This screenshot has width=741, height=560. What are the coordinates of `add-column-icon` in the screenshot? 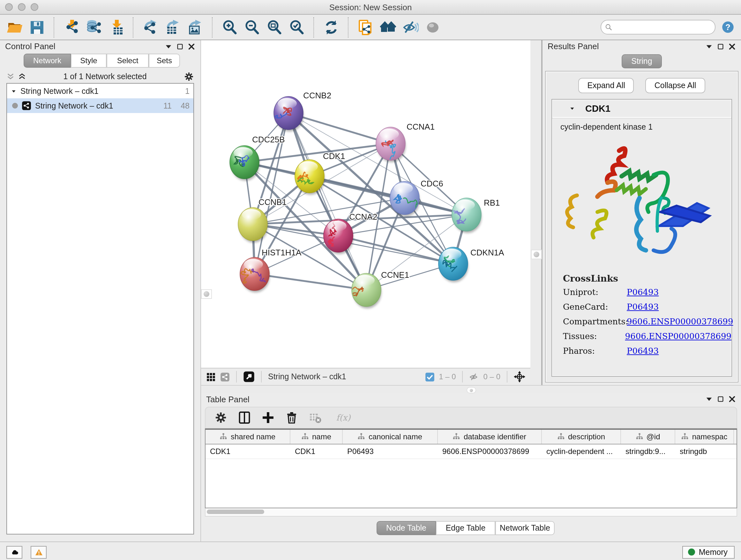 It's located at (268, 418).